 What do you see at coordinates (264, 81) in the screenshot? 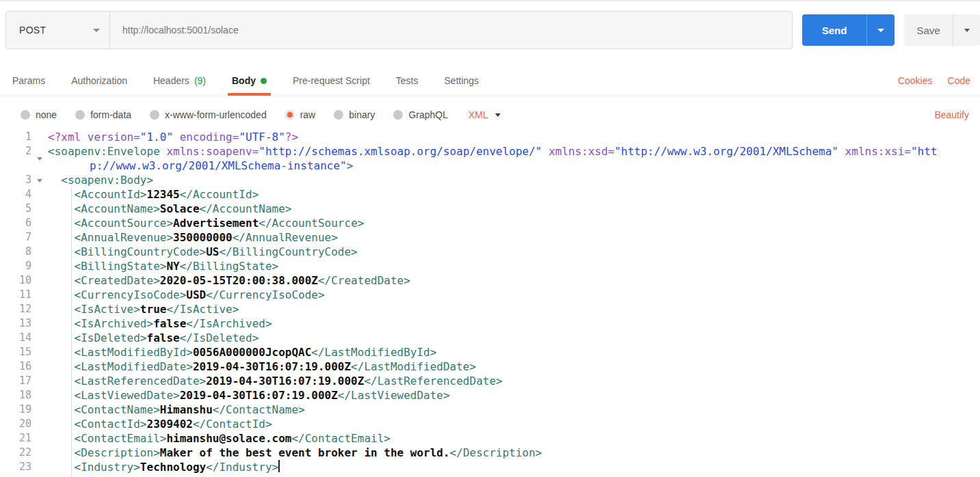
I see `body-present-dot-icon` at bounding box center [264, 81].